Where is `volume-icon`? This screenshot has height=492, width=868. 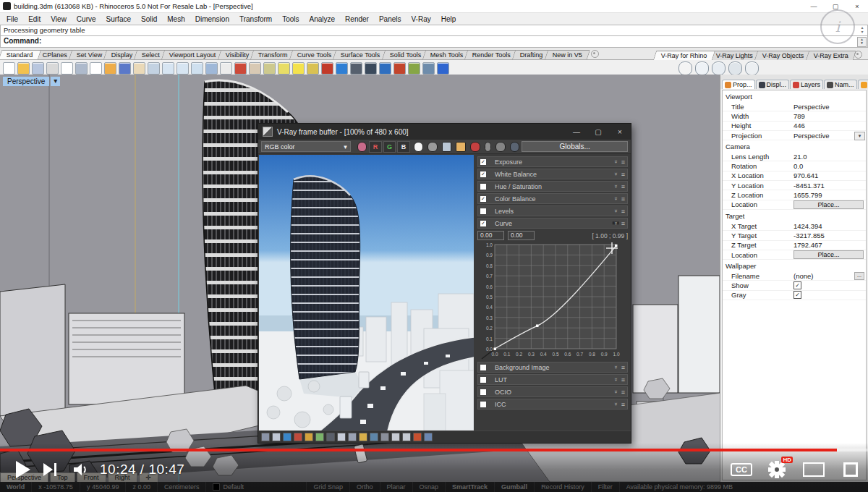
volume-icon is located at coordinates (81, 470).